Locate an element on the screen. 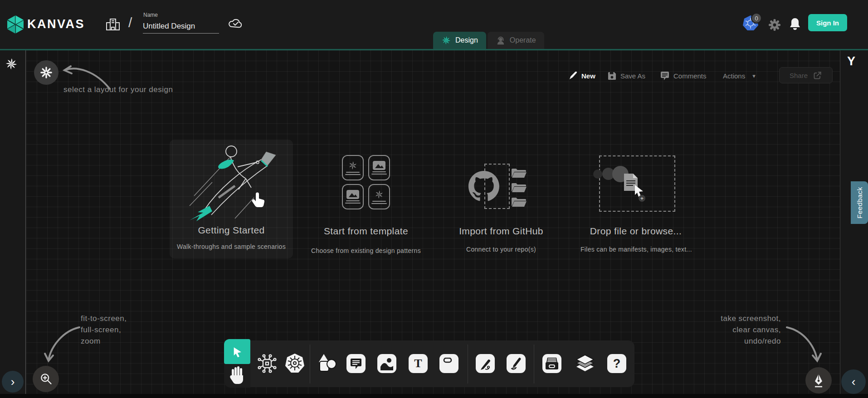 The image size is (868, 398). pen-tool-icon is located at coordinates (485, 364).